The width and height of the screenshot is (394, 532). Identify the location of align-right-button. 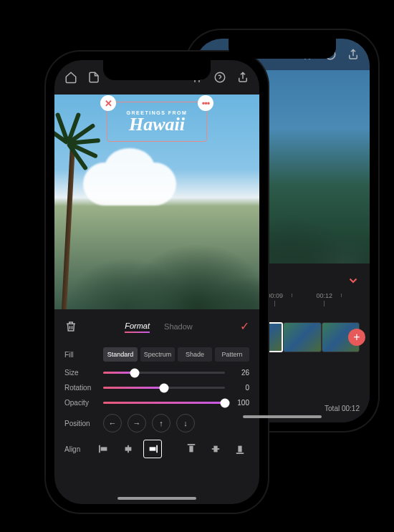
(153, 449).